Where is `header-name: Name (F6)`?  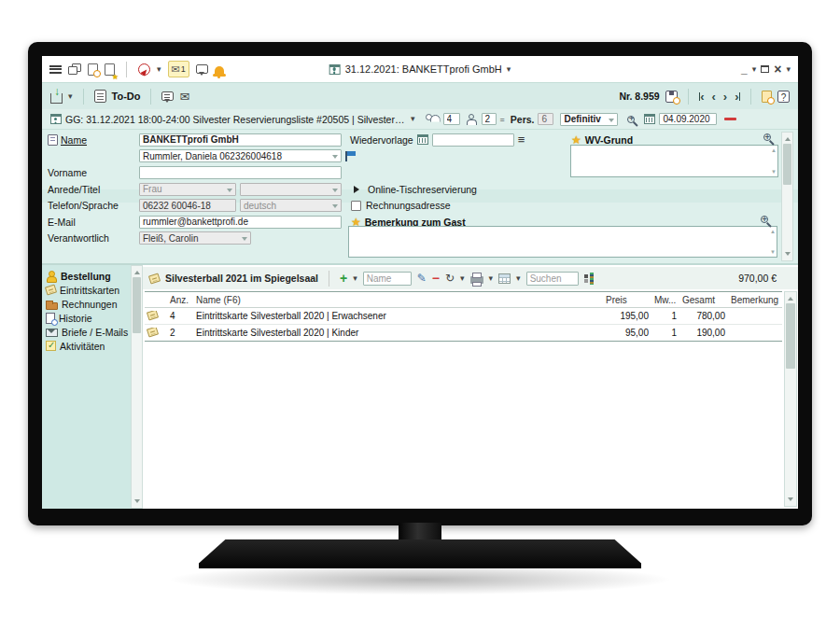 header-name: Name (F6) is located at coordinates (398, 301).